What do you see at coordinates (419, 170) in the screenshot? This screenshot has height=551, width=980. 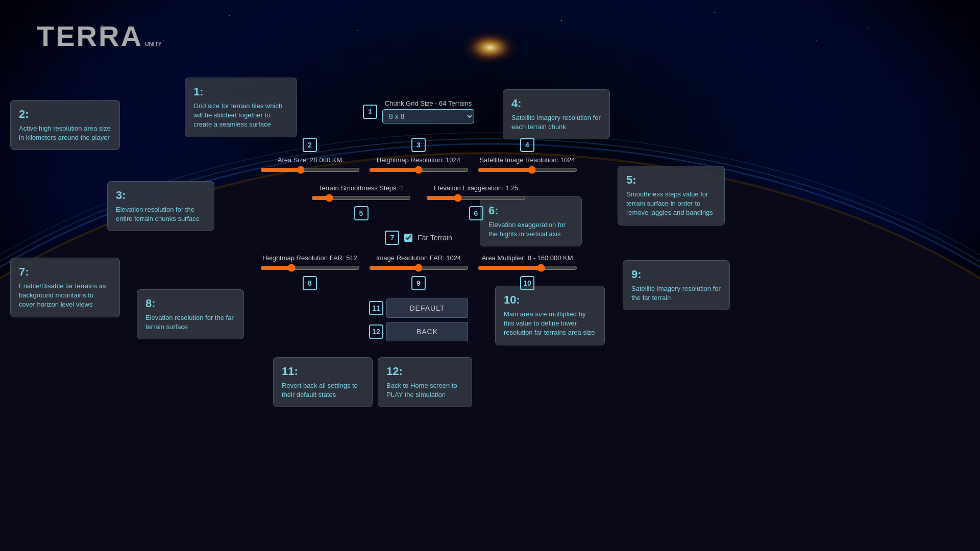 I see `heightmap-res-slider` at bounding box center [419, 170].